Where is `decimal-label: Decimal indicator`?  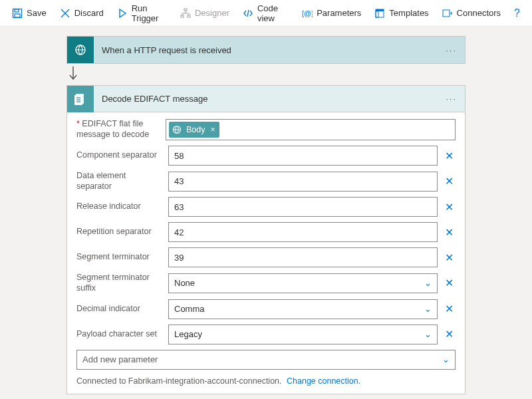 decimal-label: Decimal indicator is located at coordinates (120, 309).